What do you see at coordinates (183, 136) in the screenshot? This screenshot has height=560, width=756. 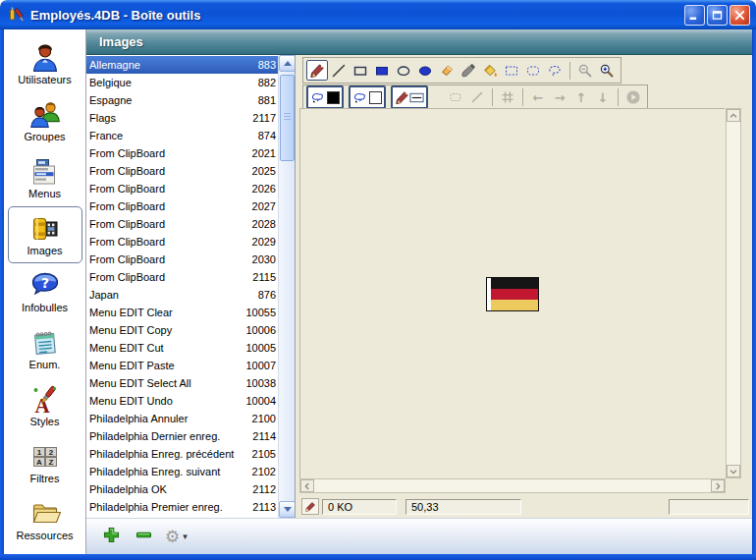 I see `image-list-row: France874` at bounding box center [183, 136].